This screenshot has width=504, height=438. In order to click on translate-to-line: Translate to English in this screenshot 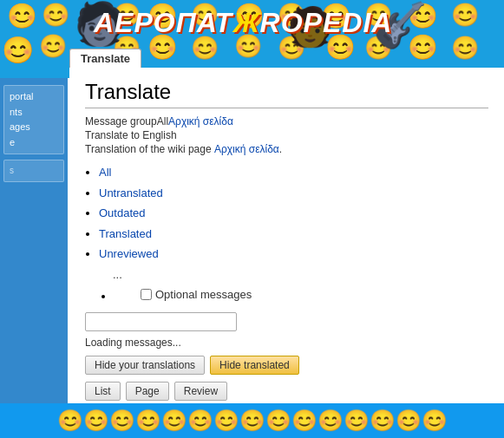, I will do `click(286, 135)`.